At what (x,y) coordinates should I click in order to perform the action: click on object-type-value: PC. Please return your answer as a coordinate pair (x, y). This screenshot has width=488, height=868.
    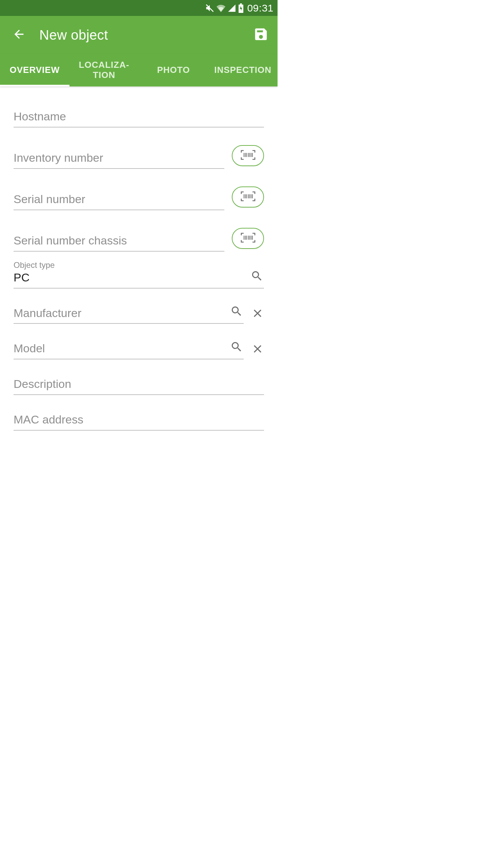
    Looking at the image, I should click on (139, 277).